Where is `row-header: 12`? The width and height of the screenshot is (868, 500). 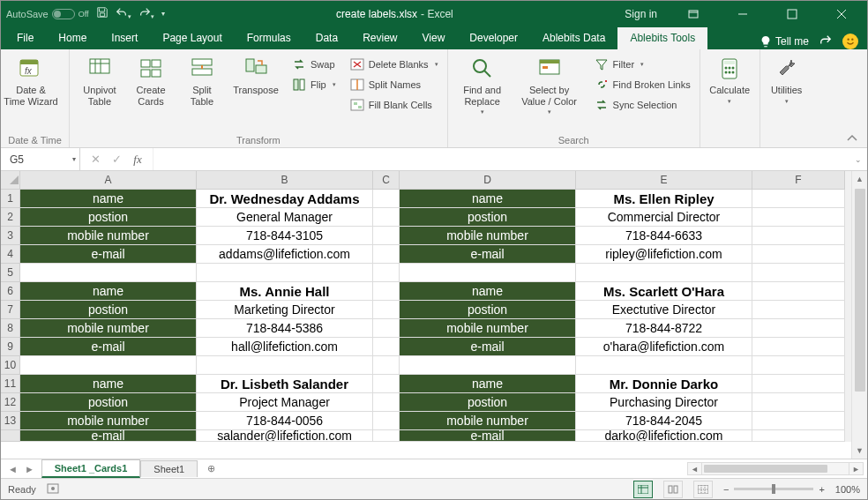 row-header: 12 is located at coordinates (11, 402).